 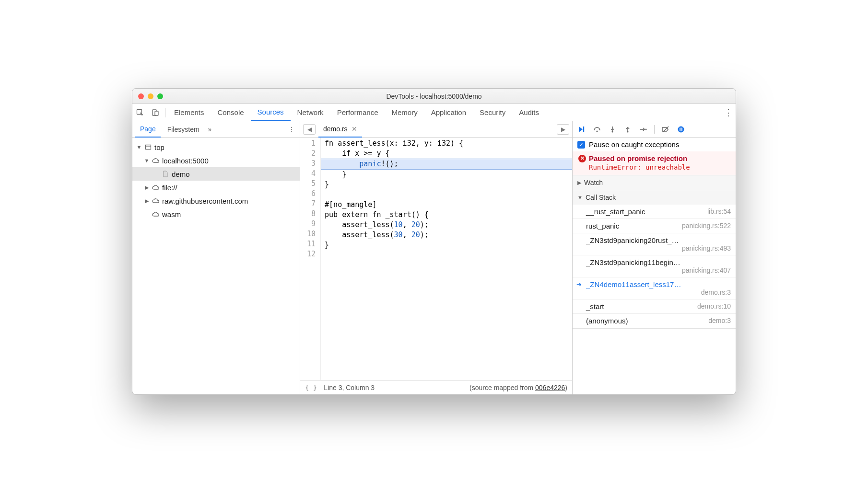 I want to click on main-tab-elements: Elements, so click(x=189, y=113).